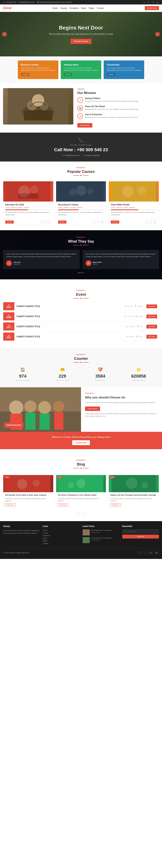 The width and height of the screenshot is (162, 868). What do you see at coordinates (81, 299) in the screenshot?
I see `e-divider-dot` at bounding box center [81, 299].